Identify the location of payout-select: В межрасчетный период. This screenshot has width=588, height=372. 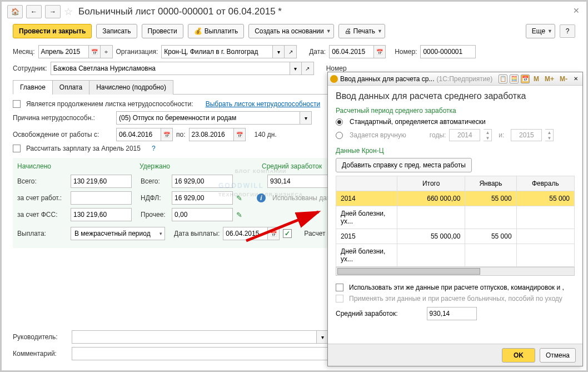
(118, 234).